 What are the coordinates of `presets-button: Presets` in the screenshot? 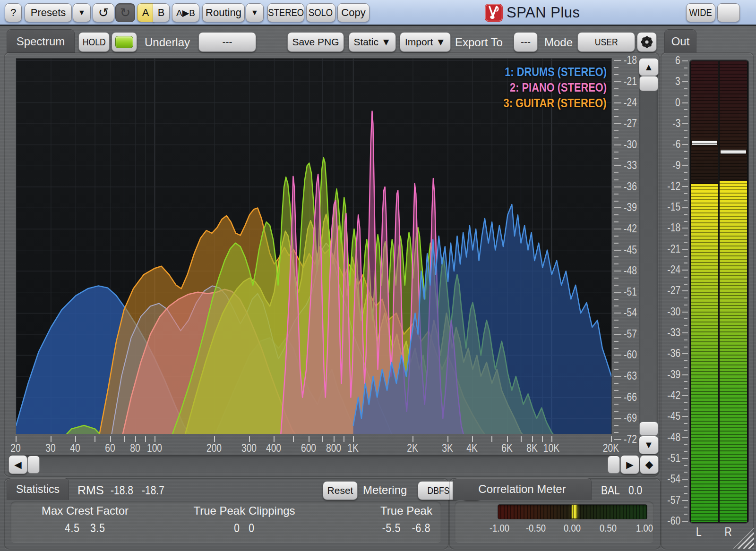 It's located at (48, 13).